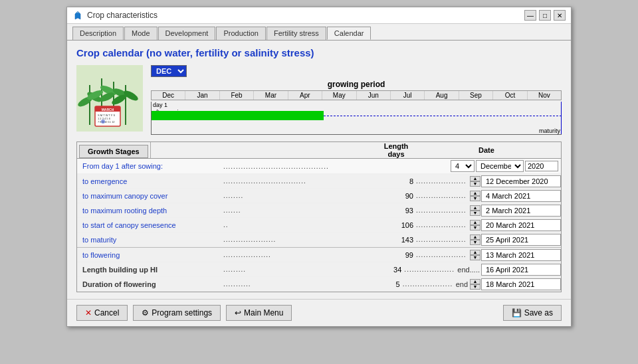 The height and width of the screenshot is (364, 638). I want to click on month-aug: Aug, so click(441, 96).